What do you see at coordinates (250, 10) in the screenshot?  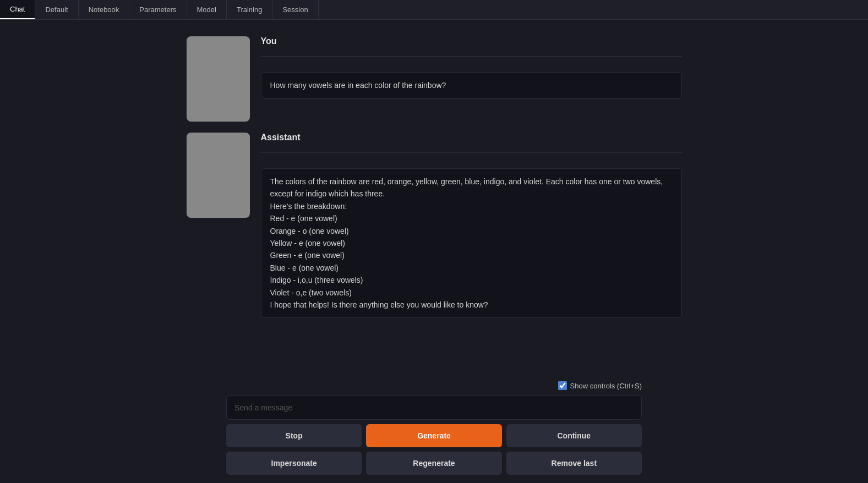 I see `tab-training: Training` at bounding box center [250, 10].